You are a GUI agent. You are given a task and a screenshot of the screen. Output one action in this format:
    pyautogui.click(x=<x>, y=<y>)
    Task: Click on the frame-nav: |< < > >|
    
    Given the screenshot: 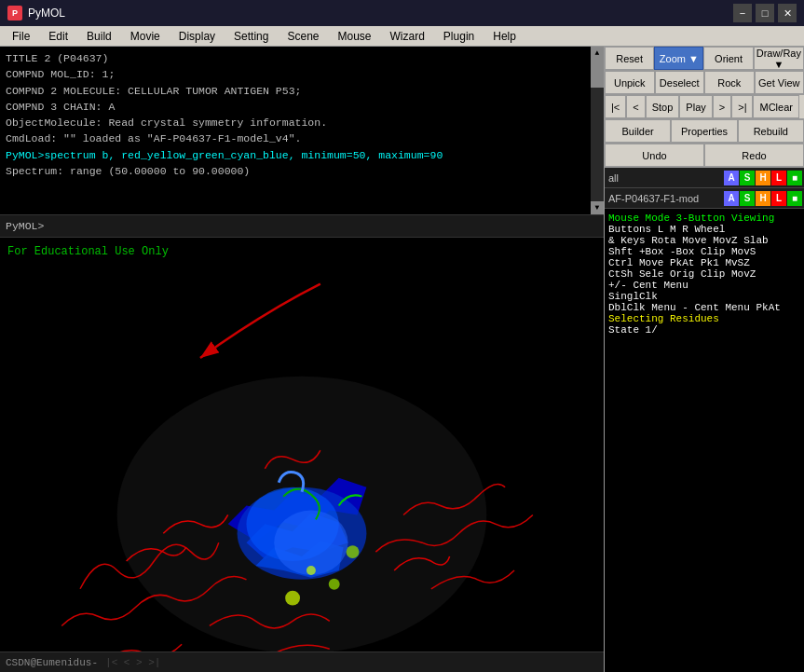 What is the action you would take?
    pyautogui.click(x=132, y=663)
    